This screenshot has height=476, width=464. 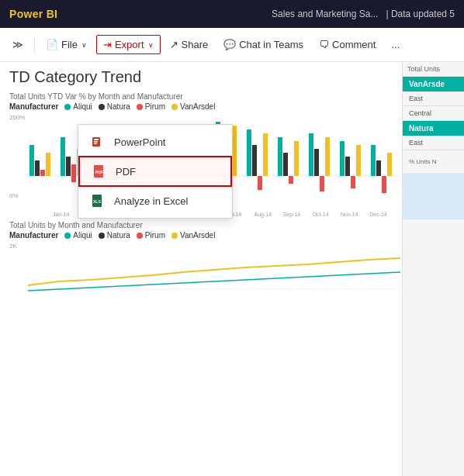 I want to click on report-title: Sales and Marketing Sa... | Data updated…, so click(x=363, y=14).